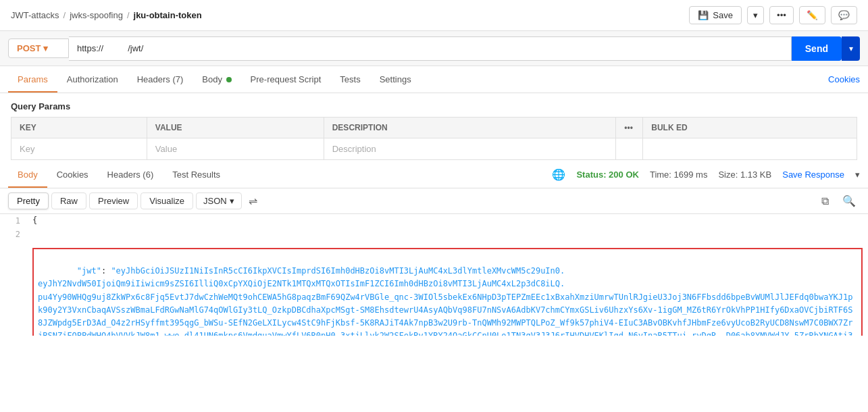 This screenshot has height=412, width=868. What do you see at coordinates (825, 201) in the screenshot?
I see `copy-button: ⧉` at bounding box center [825, 201].